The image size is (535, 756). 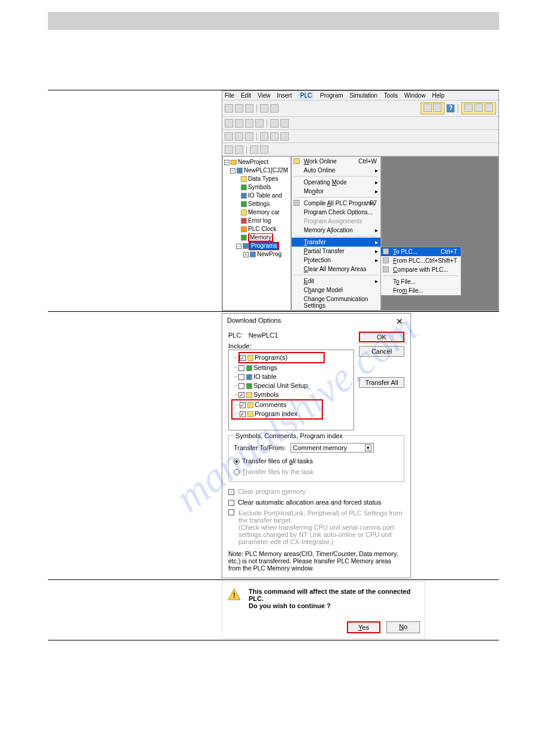 What do you see at coordinates (336, 251) in the screenshot?
I see `menu-partial-transfer: Partial Transfer▸` at bounding box center [336, 251].